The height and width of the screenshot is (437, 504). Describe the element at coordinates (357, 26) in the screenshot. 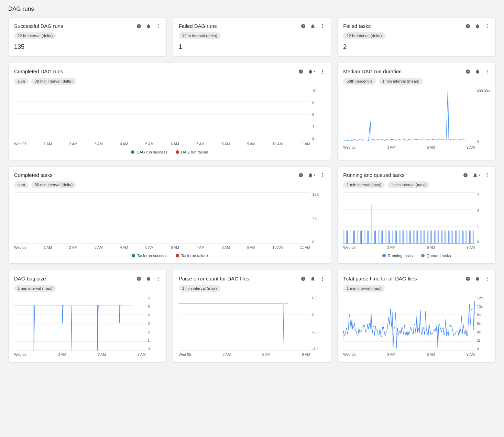

I see `card-title: Failed tasks` at that location.